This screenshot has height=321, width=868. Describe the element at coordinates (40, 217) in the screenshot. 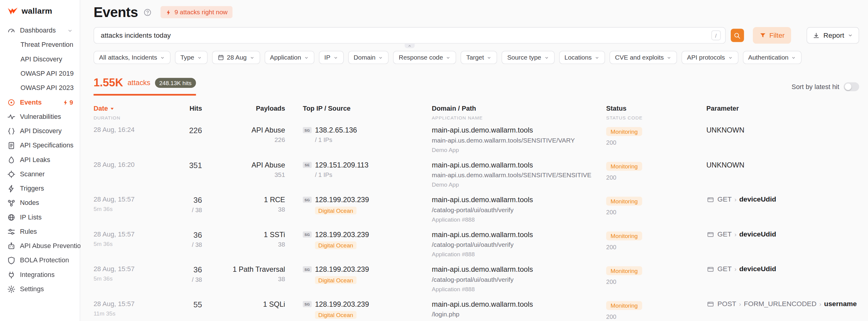

I see `sidebar-item-ip-lists: IP Lists` at that location.